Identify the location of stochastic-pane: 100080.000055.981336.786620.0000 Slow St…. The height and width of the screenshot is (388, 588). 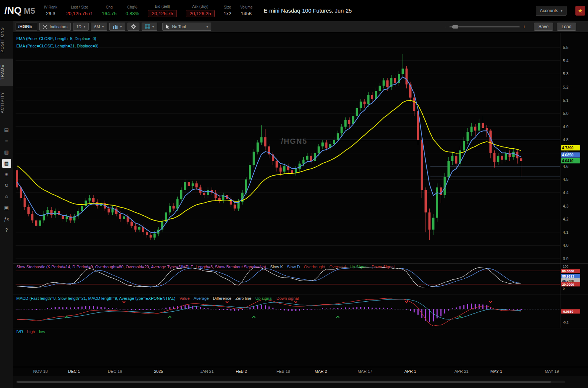
(301, 279).